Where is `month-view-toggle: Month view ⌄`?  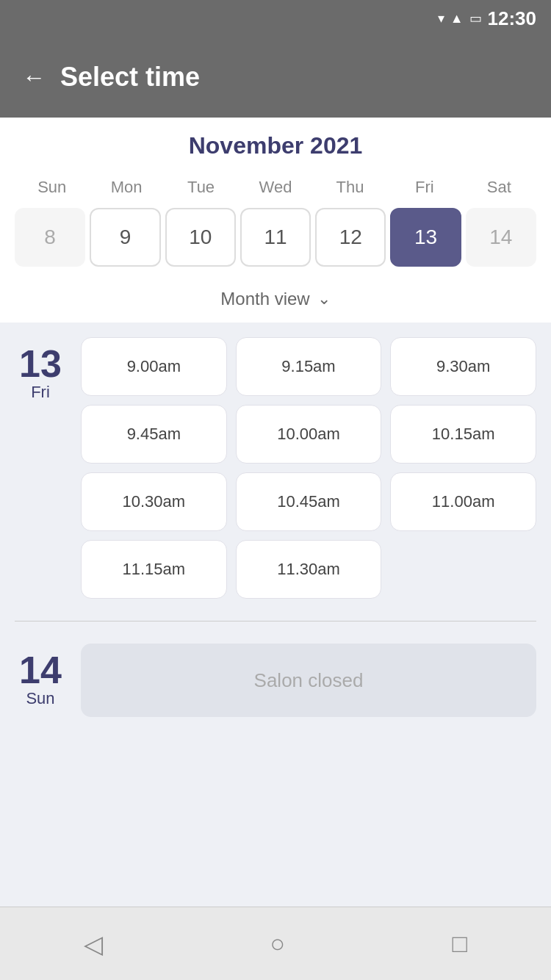 month-view-toggle: Month view ⌄ is located at coordinates (276, 300).